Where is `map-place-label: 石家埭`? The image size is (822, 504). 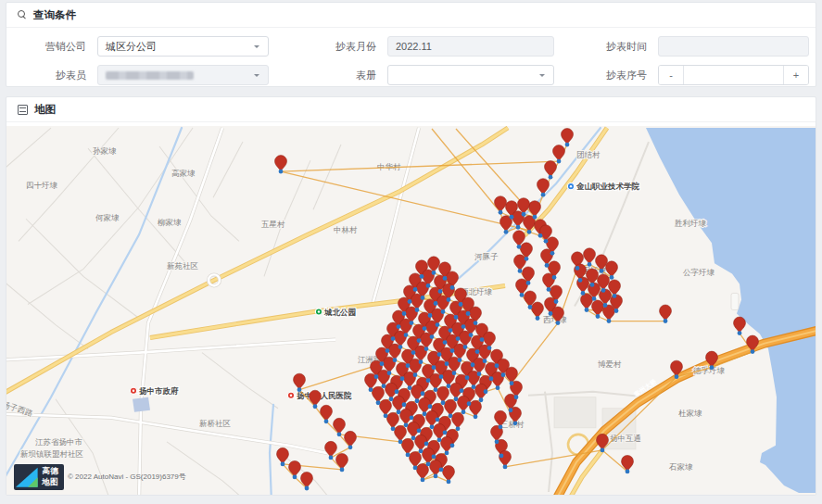
map-place-label: 石家埭 is located at coordinates (681, 467).